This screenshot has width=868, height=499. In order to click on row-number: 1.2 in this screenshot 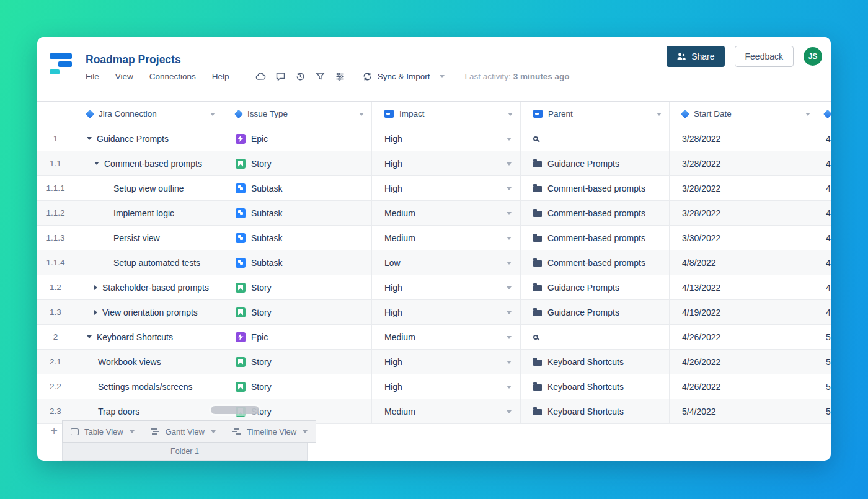, I will do `click(56, 288)`.